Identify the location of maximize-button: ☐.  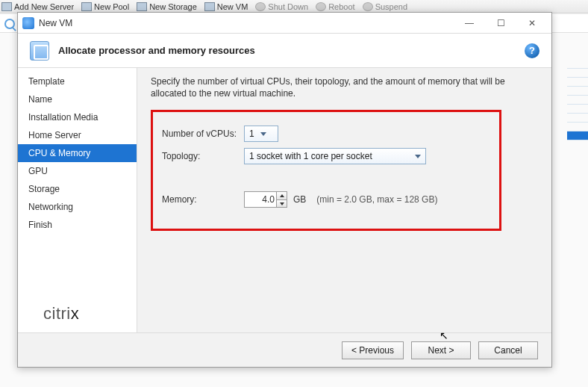
(501, 23).